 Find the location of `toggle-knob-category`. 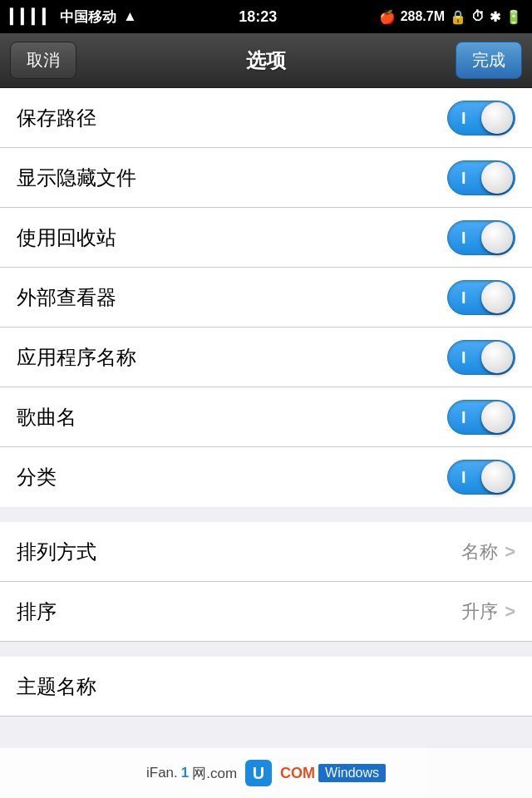

toggle-knob-category is located at coordinates (497, 477).